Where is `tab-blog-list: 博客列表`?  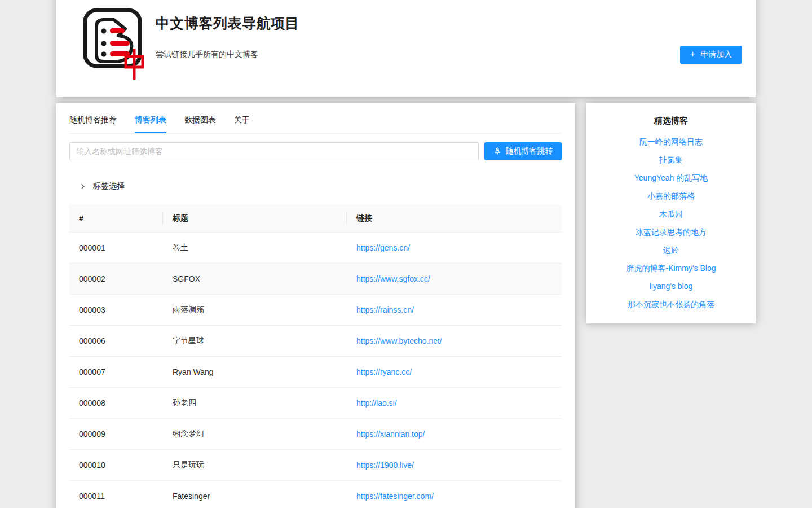
tab-blog-list: 博客列表 is located at coordinates (151, 121).